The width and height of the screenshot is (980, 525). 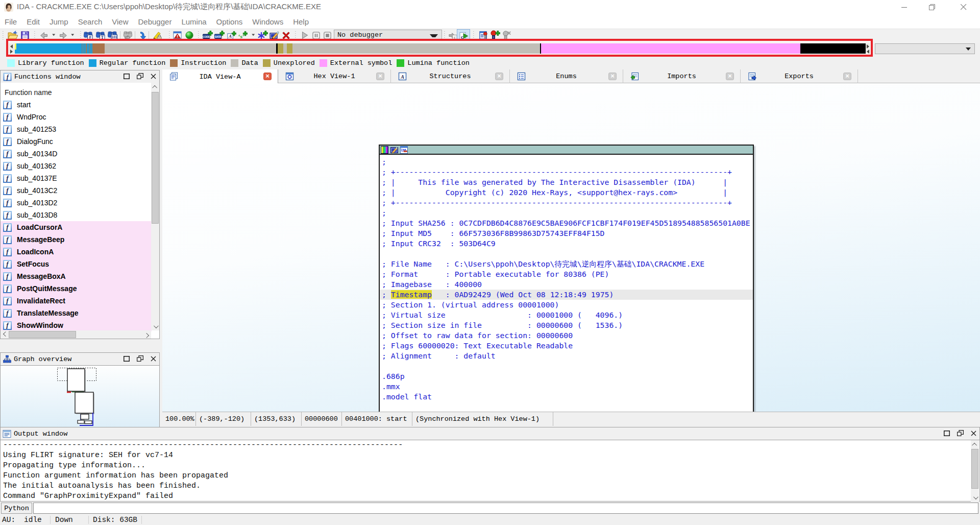 I want to click on function-row: fPostQuitMessage, so click(x=76, y=289).